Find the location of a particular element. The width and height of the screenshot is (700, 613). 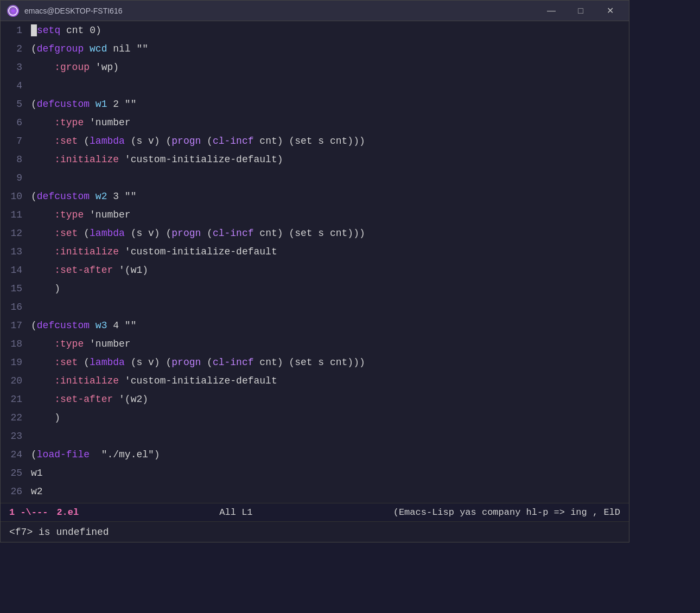

code-line-18: :type 'number is located at coordinates (330, 344).